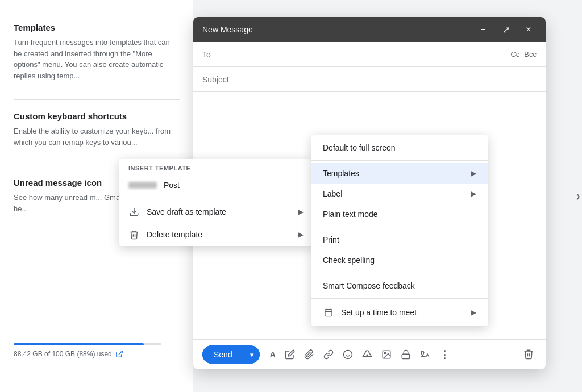  I want to click on delete-template-label: Delete template, so click(174, 235).